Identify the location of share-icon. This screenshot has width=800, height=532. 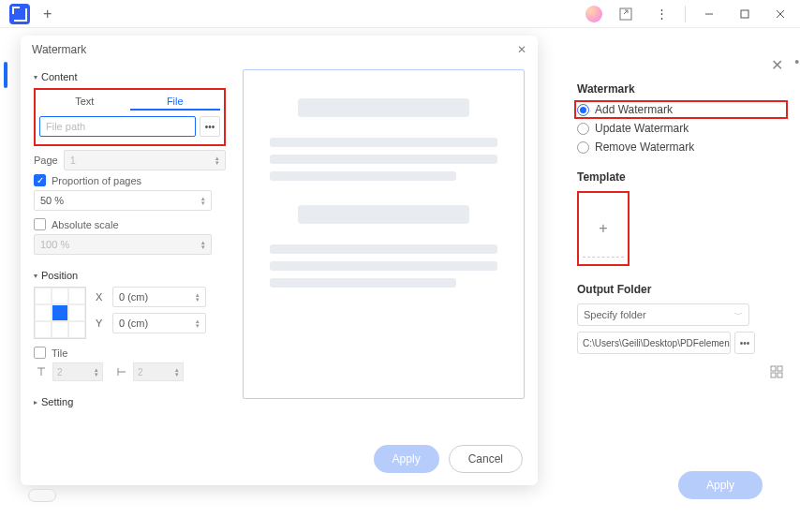
(626, 14).